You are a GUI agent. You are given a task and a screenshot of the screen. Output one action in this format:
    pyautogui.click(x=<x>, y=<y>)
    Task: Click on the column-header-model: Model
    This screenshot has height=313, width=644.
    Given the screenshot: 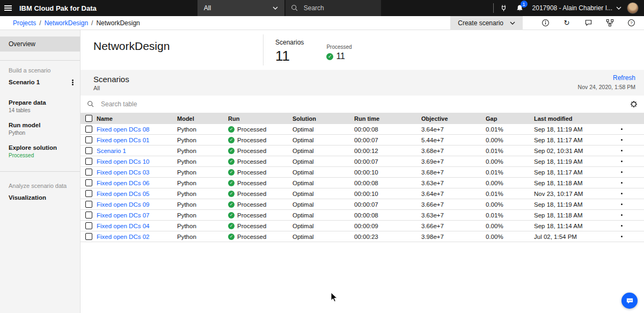 What is the action you would take?
    pyautogui.click(x=203, y=119)
    